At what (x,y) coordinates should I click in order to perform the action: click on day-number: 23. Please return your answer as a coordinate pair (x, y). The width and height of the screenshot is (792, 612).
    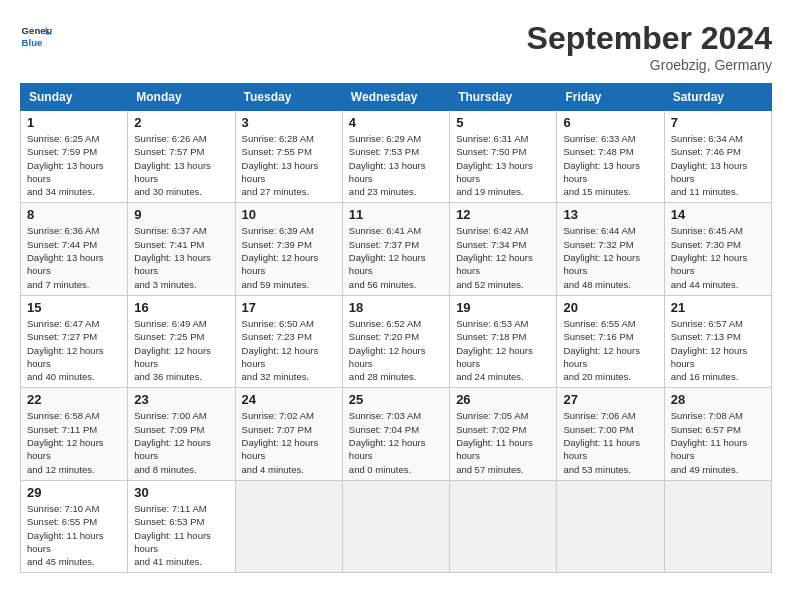
    Looking at the image, I should click on (181, 400).